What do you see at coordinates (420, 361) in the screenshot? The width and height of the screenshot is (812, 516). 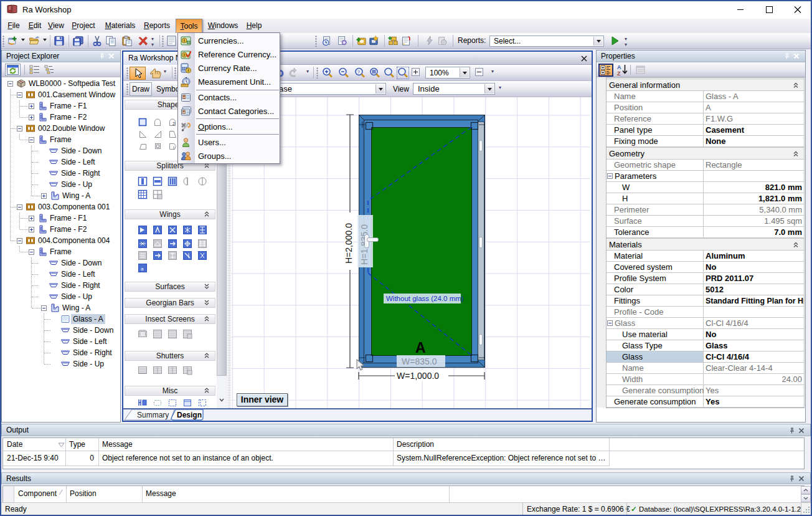 I see `svg-text: W=835.0` at bounding box center [420, 361].